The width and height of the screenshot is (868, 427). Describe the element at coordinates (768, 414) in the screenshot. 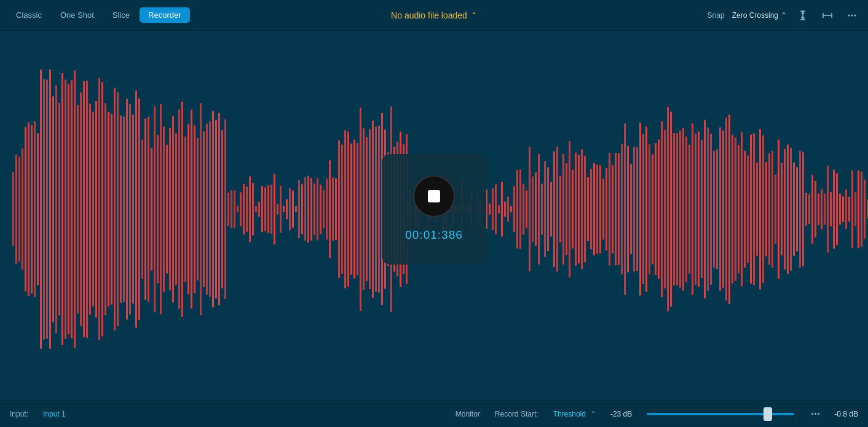

I see `slider-thumb` at that location.